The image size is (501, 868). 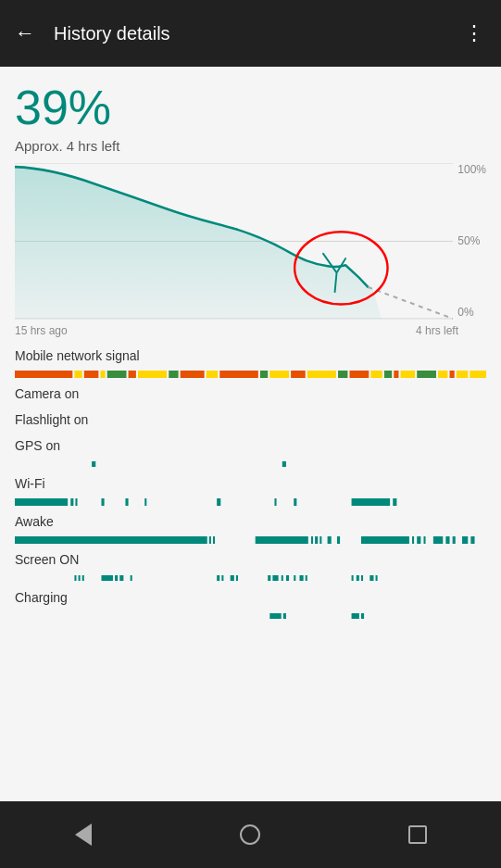 What do you see at coordinates (250, 498) in the screenshot?
I see `wifi-bar` at bounding box center [250, 498].